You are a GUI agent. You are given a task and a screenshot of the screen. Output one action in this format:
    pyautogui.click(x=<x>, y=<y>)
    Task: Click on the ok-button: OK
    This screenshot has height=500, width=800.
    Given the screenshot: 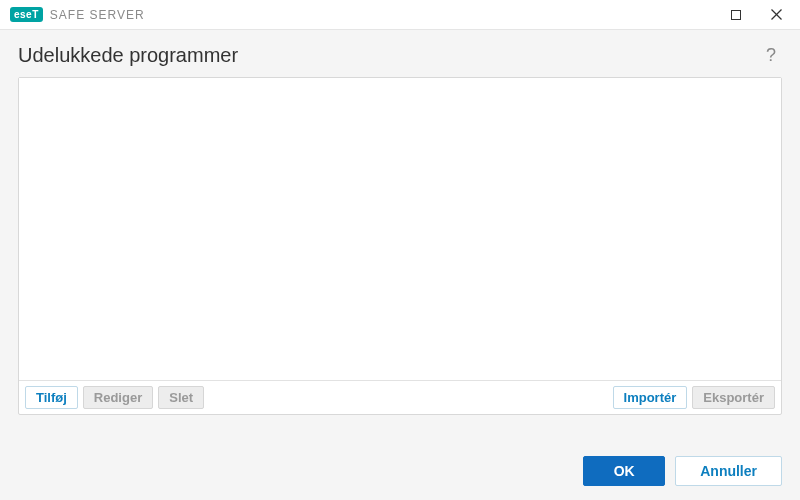 What is the action you would take?
    pyautogui.click(x=624, y=471)
    